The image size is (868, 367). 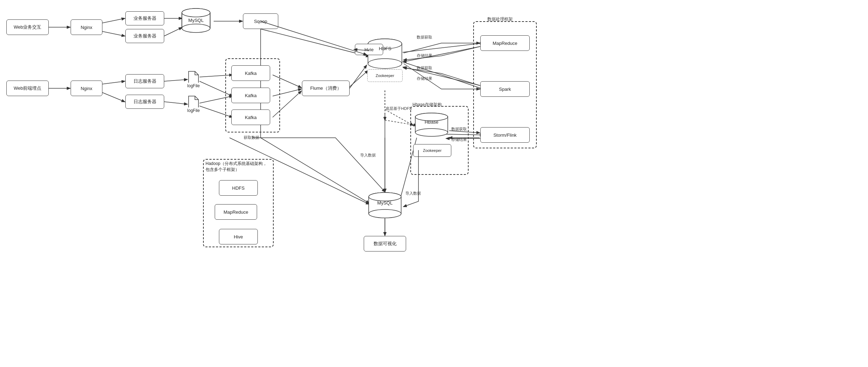 I want to click on logfile1-label: logFile, so click(x=194, y=86).